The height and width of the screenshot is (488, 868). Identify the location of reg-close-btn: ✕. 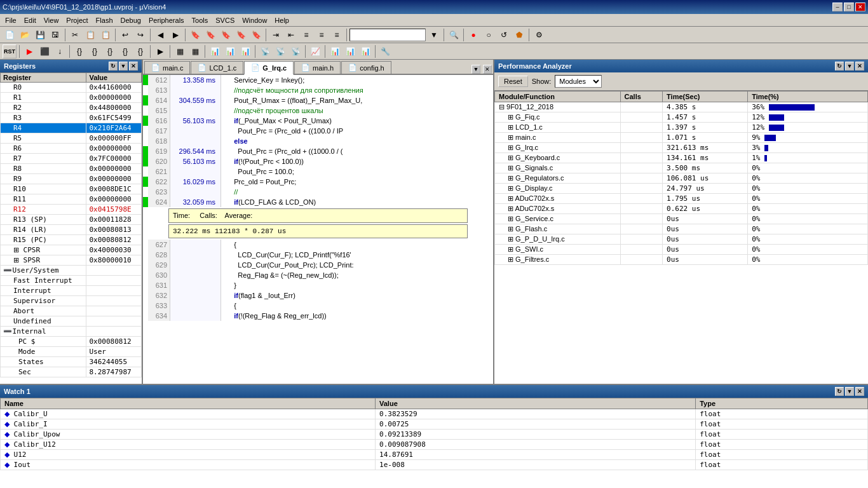
(133, 66).